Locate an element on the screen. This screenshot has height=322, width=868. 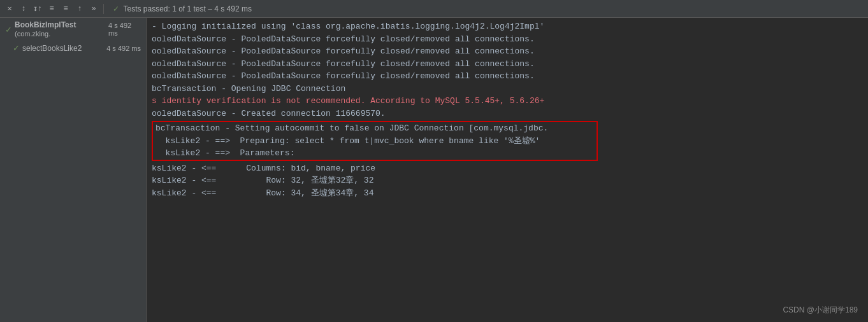
sort-icon: ↕ is located at coordinates (24, 9).